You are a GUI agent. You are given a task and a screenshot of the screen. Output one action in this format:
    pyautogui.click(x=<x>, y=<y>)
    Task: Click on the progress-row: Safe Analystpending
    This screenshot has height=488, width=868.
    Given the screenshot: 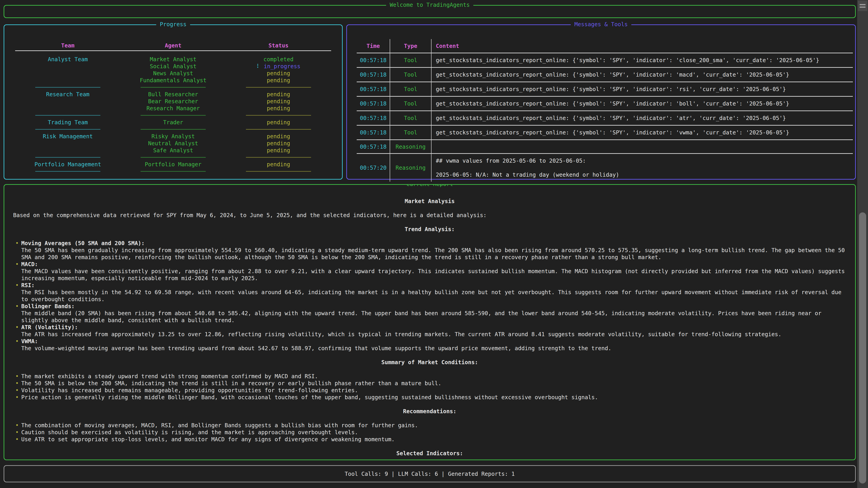 What is the action you would take?
    pyautogui.click(x=173, y=150)
    